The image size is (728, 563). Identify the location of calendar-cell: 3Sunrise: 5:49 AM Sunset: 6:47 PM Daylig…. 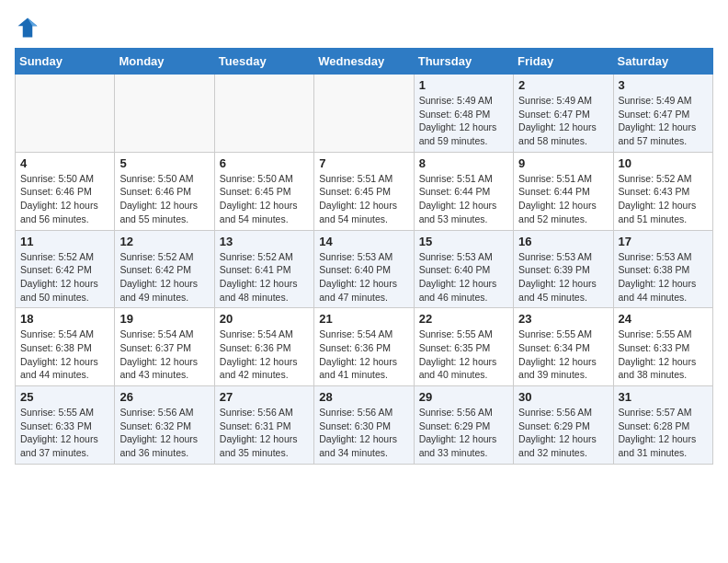
(663, 114).